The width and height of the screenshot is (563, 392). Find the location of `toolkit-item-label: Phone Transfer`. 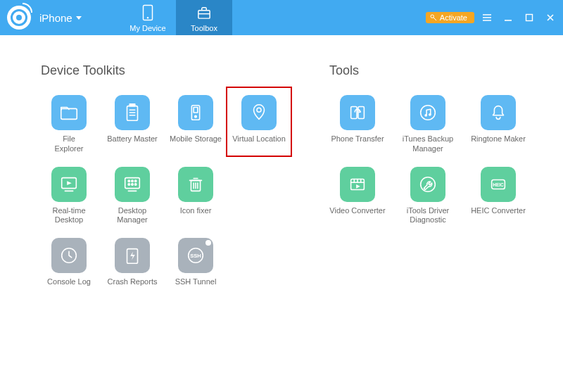

toolkit-item-label: Phone Transfer is located at coordinates (358, 144).